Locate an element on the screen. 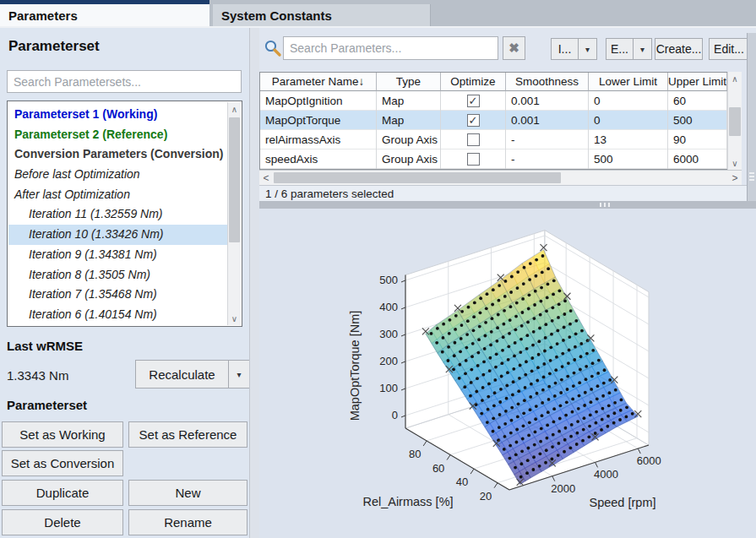 The width and height of the screenshot is (756, 538). tab-parameters: Parameters is located at coordinates (105, 15).